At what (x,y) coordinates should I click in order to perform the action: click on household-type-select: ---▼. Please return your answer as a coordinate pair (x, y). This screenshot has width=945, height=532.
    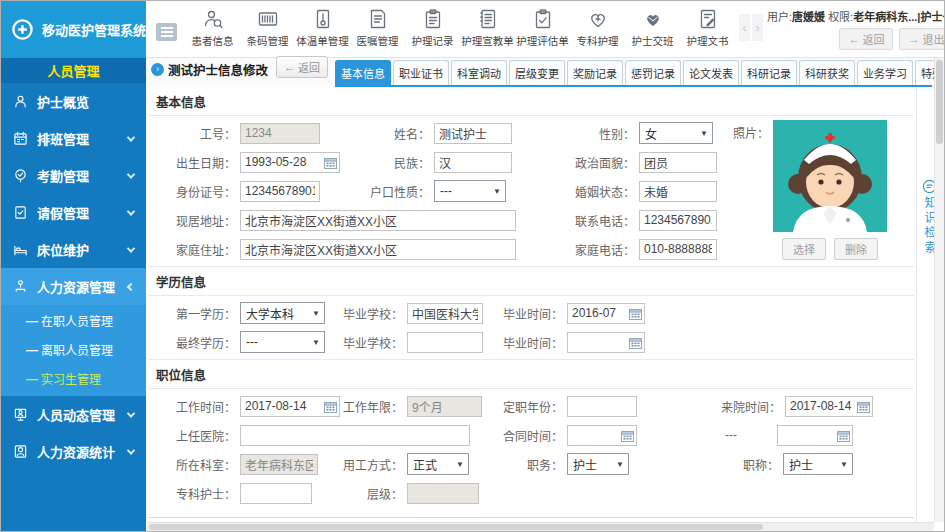
    Looking at the image, I should click on (470, 191).